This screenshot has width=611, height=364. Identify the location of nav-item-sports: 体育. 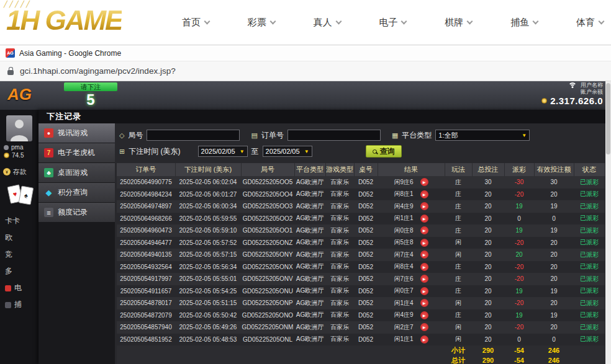
(590, 22).